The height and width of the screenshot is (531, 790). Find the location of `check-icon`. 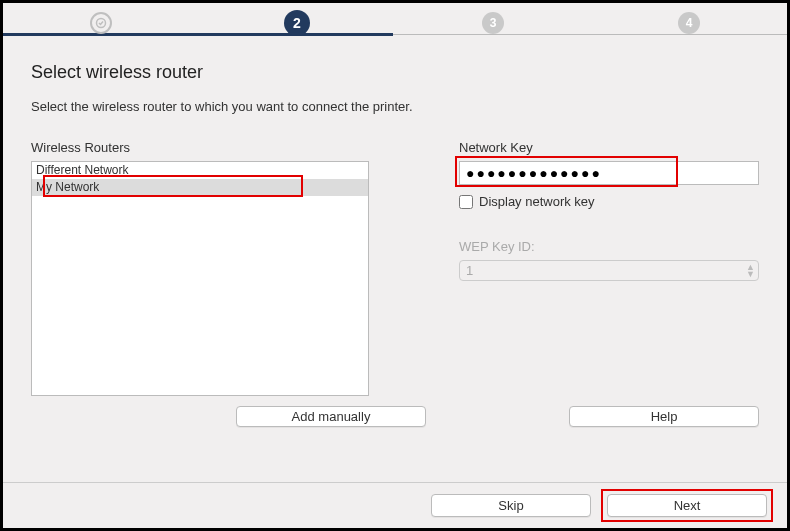

check-icon is located at coordinates (101, 23).